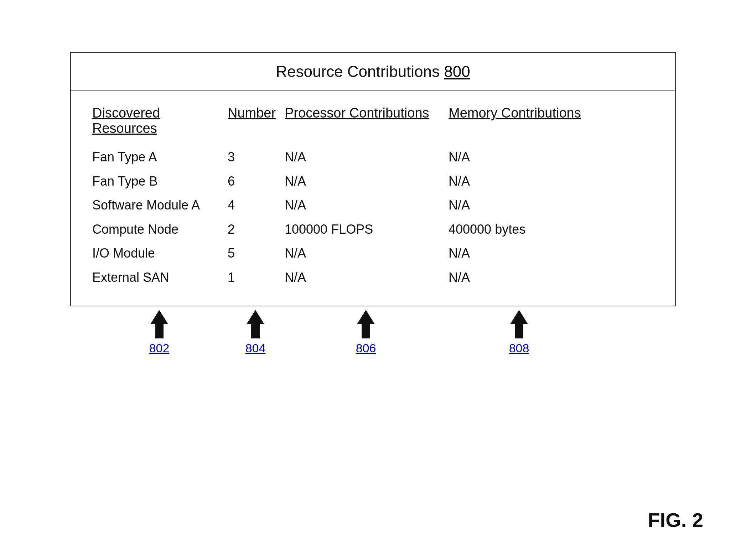 Image resolution: width=746 pixels, height=560 pixels. I want to click on cell-memory-5: N/A, so click(520, 278).